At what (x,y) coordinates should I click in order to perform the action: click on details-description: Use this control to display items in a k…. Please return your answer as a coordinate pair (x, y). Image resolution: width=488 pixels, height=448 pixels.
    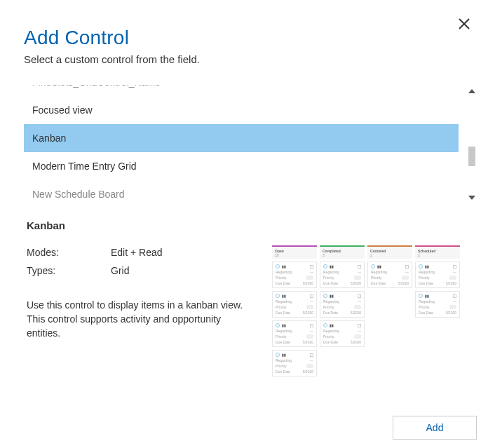
    Looking at the image, I should click on (139, 320).